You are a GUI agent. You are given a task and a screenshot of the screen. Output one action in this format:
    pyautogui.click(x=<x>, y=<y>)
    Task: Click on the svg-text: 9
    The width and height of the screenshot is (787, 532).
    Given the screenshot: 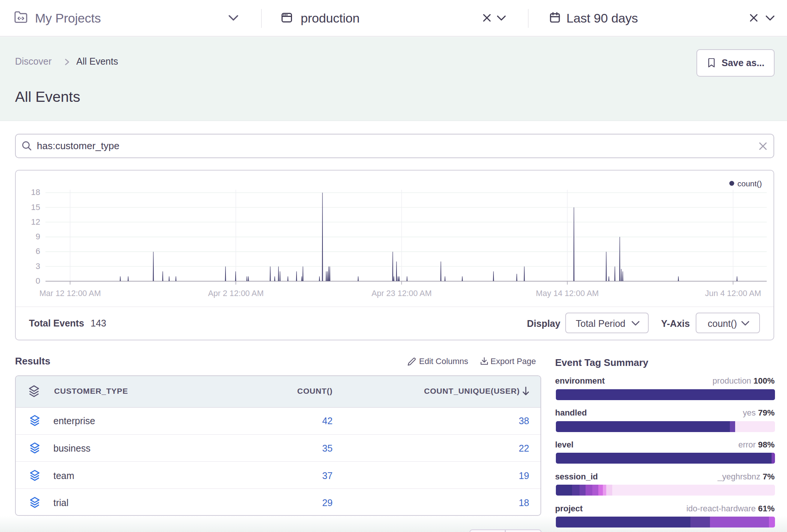 What is the action you would take?
    pyautogui.click(x=38, y=237)
    